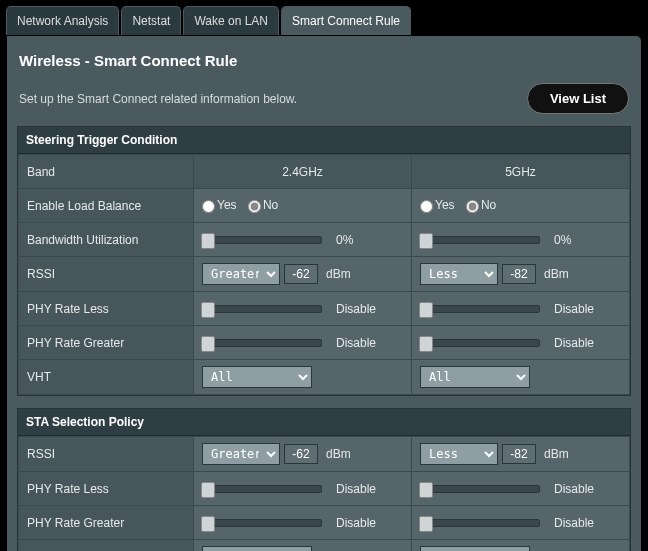 The height and width of the screenshot is (551, 648). Describe the element at coordinates (459, 274) in the screenshot. I see `rssi-5-op: Less` at that location.